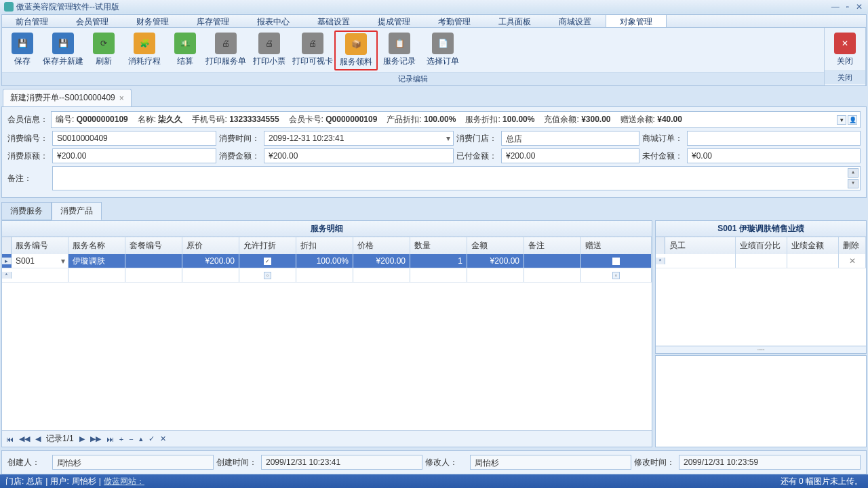 This screenshot has height=488, width=868. What do you see at coordinates (134, 138) in the screenshot?
I see `order-no-input: S0010000409` at bounding box center [134, 138].